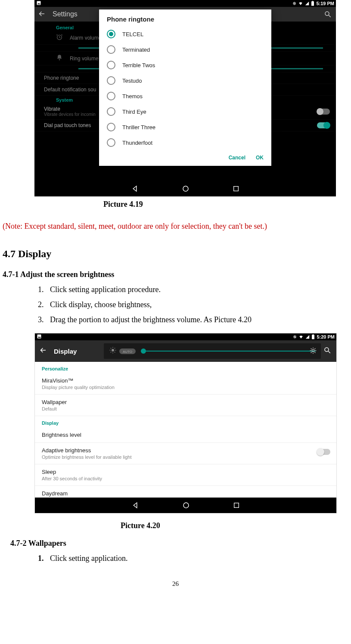 This screenshot has height=644, width=351. I want to click on section-personalize: Personalize, so click(186, 367).